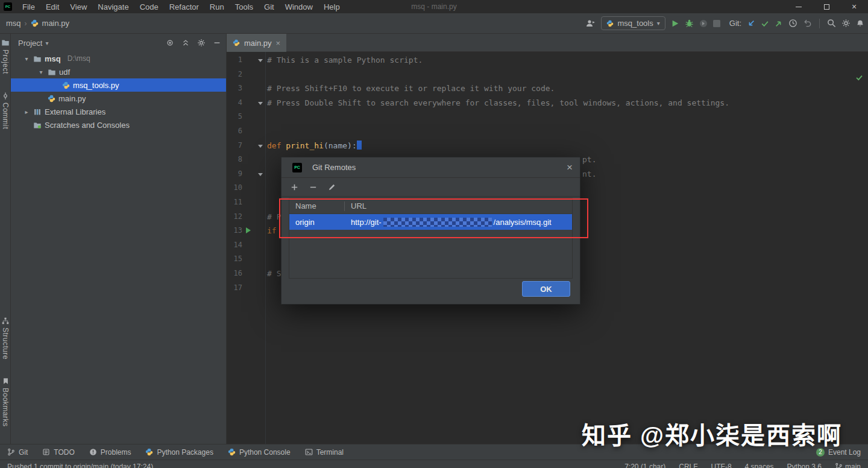 The width and height of the screenshot is (868, 468). I want to click on tool-window-button-git: Git, so click(17, 452).